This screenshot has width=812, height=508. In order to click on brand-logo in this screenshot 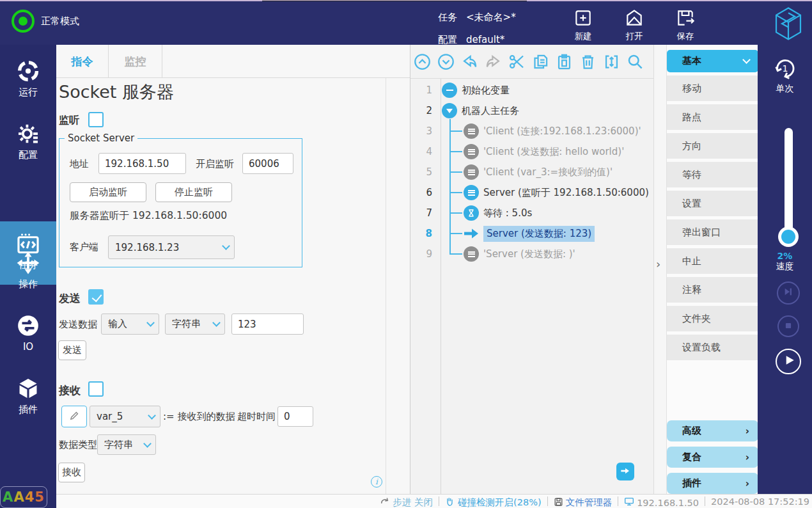, I will do `click(788, 25)`.